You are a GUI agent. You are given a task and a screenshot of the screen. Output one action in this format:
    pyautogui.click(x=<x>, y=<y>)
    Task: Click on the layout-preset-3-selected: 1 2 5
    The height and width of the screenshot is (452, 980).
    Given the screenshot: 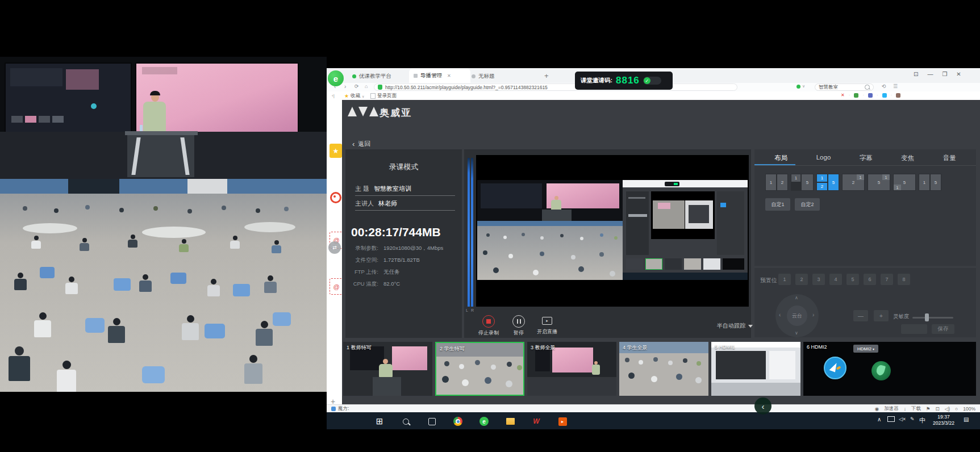 What is the action you would take?
    pyautogui.click(x=828, y=182)
    